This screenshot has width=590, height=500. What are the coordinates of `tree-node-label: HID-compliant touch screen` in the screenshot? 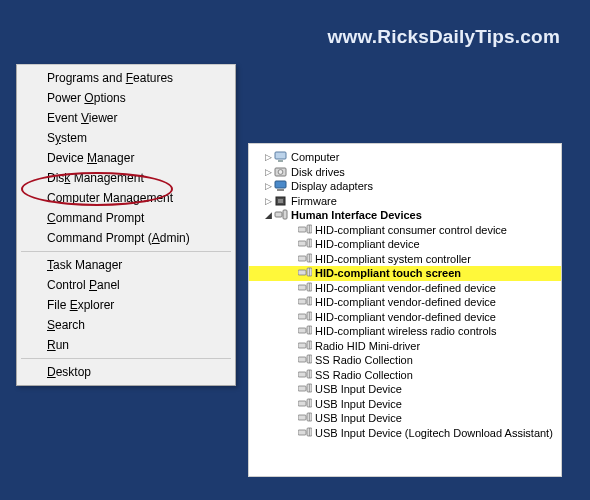 It's located at (387, 273).